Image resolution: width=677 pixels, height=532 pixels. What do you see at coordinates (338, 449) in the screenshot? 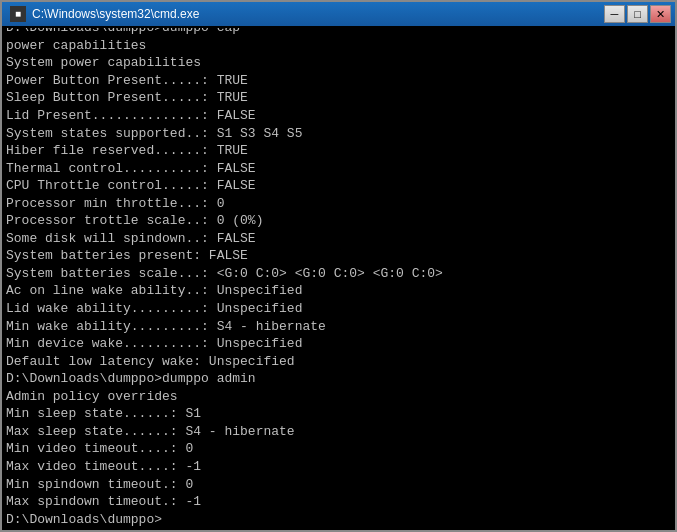
I see `terminal-line: Min video timeout....: 0` at bounding box center [338, 449].